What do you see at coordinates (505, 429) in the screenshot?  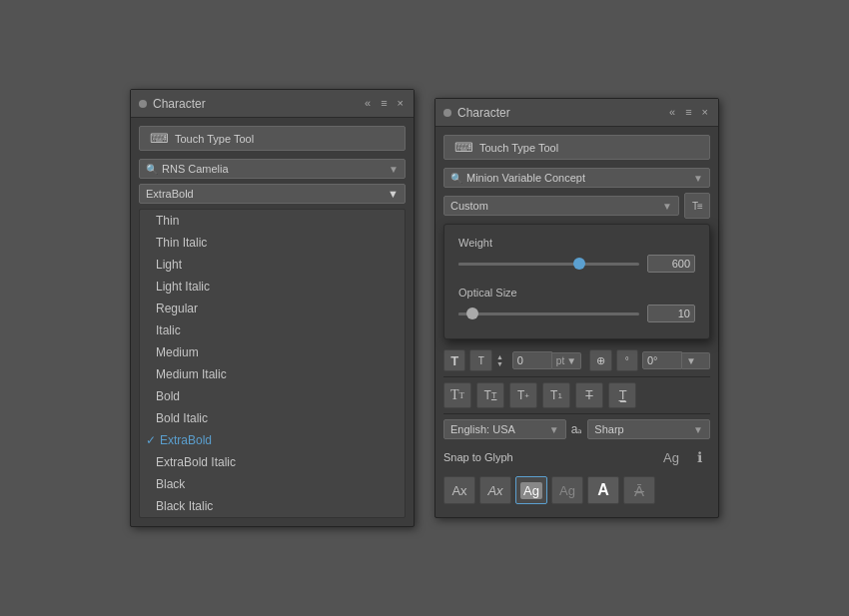 I see `language-select: English: USA ▼` at bounding box center [505, 429].